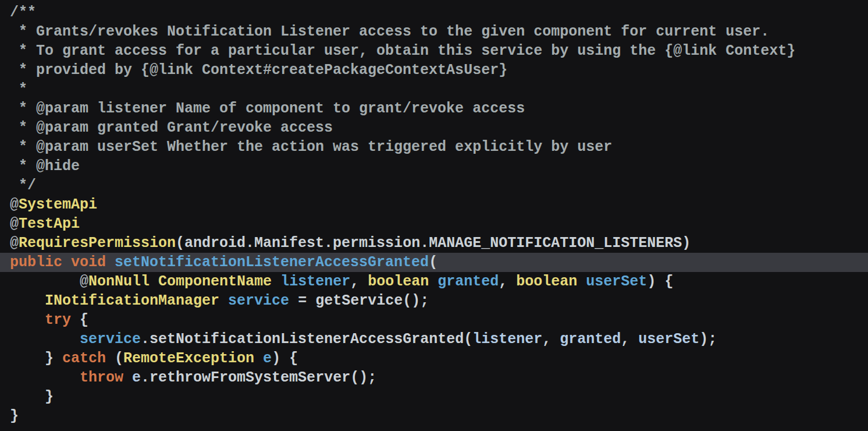  I want to click on code-line: * @param listener Name of component to g…, so click(434, 108).